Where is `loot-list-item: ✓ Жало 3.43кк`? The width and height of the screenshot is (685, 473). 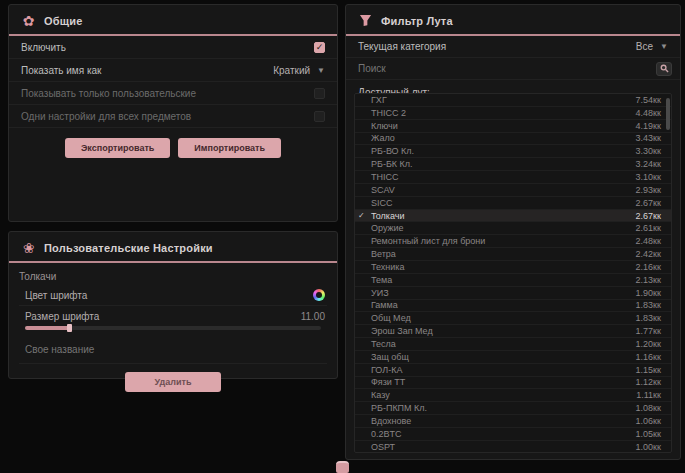 loot-list-item: ✓ Жало 3.43кк is located at coordinates (513, 140).